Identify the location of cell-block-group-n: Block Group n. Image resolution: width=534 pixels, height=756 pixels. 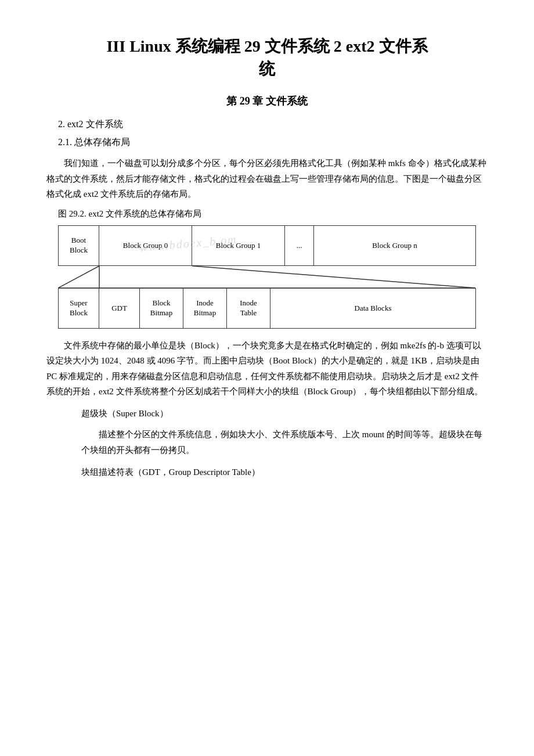
(395, 246).